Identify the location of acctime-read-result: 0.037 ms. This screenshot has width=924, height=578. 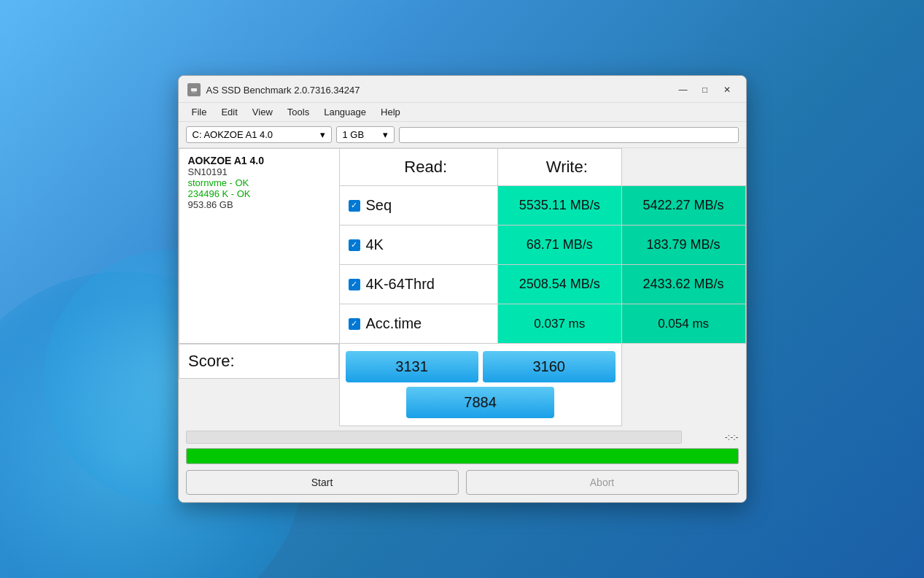
(559, 324).